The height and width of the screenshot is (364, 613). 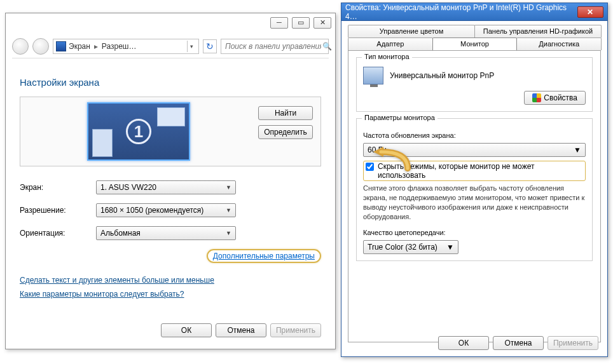 I want to click on refresh-rate-dropdown: 60 Гц ▼, so click(x=474, y=150).